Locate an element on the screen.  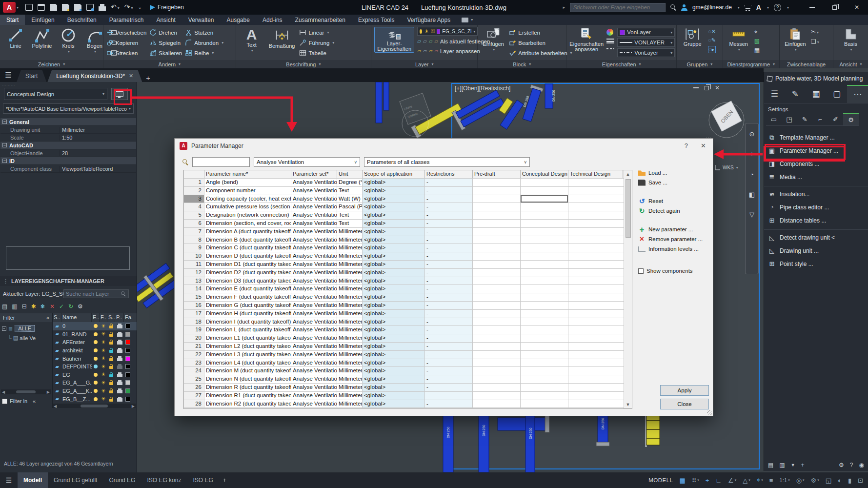
layer-row: ▰ 01_RAND ☀ is located at coordinates (95, 335).